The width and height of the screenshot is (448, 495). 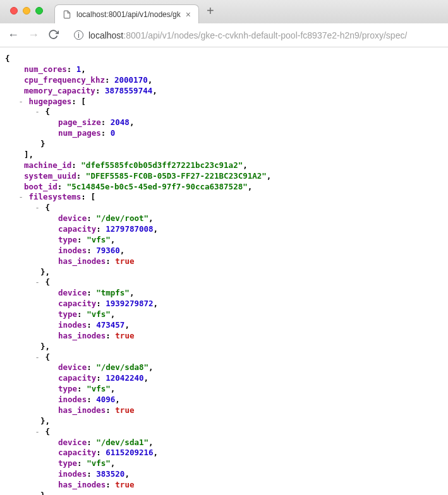 What do you see at coordinates (224, 293) in the screenshot?
I see `json-row: device: "tmpfs",` at bounding box center [224, 293].